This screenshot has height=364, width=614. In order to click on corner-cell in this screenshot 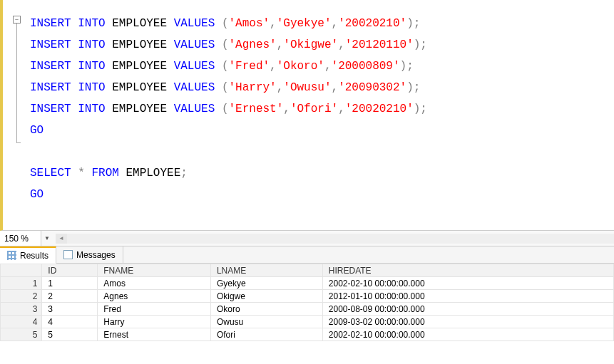, I will do `click(21, 271)`.